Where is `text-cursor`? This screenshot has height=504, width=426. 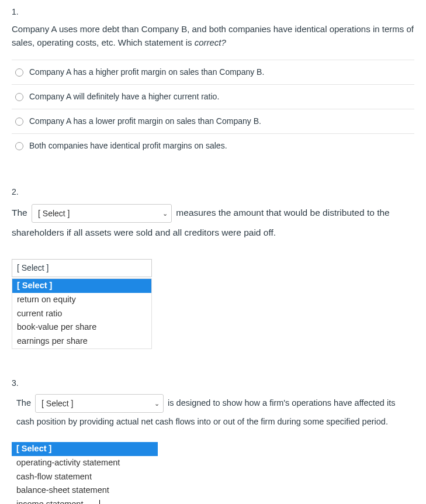 text-cursor is located at coordinates (99, 502).